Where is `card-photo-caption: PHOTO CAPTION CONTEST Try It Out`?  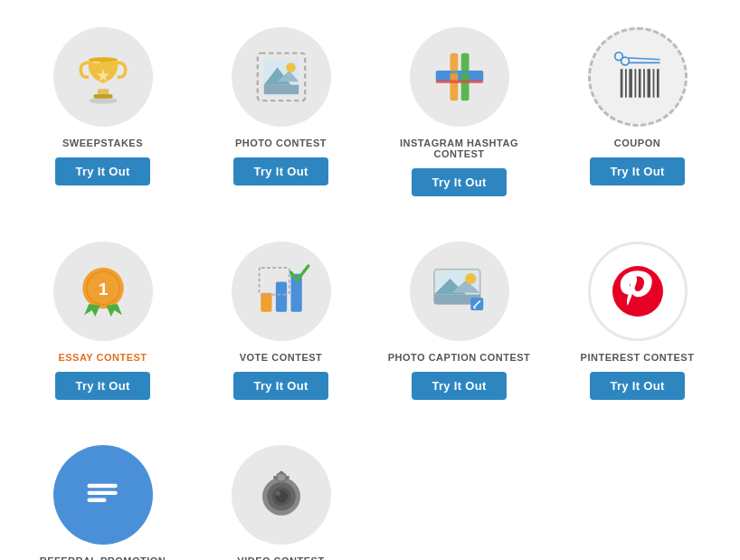 card-photo-caption: PHOTO CAPTION CONTEST Try It Out is located at coordinates (460, 320).